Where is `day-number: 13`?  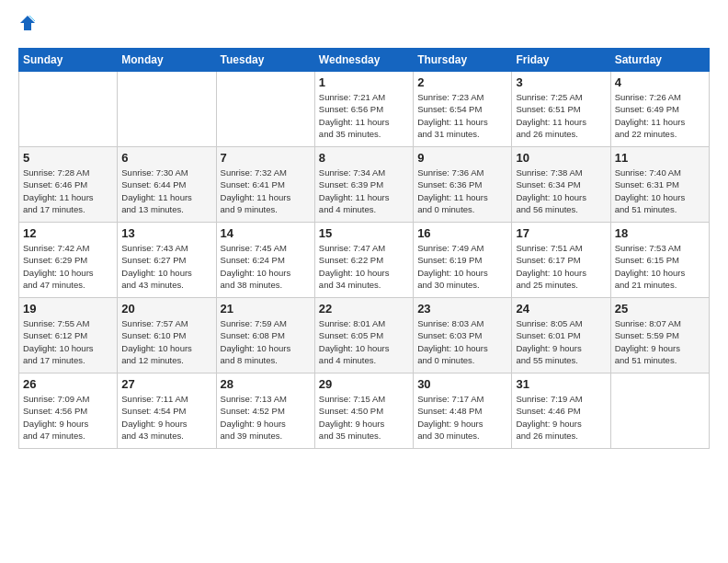
day-number: 13 is located at coordinates (166, 234).